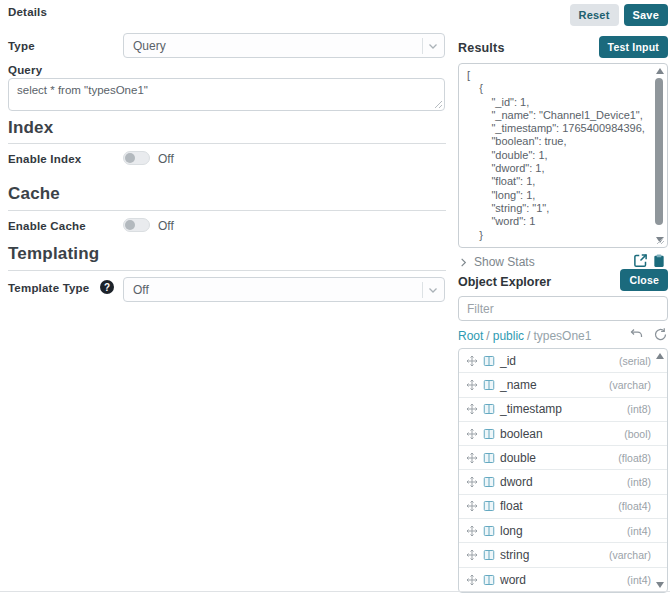 Image resolution: width=670 pixels, height=596 pixels. Describe the element at coordinates (504, 282) in the screenshot. I see `object-explorer-title: Object Explorer` at that location.